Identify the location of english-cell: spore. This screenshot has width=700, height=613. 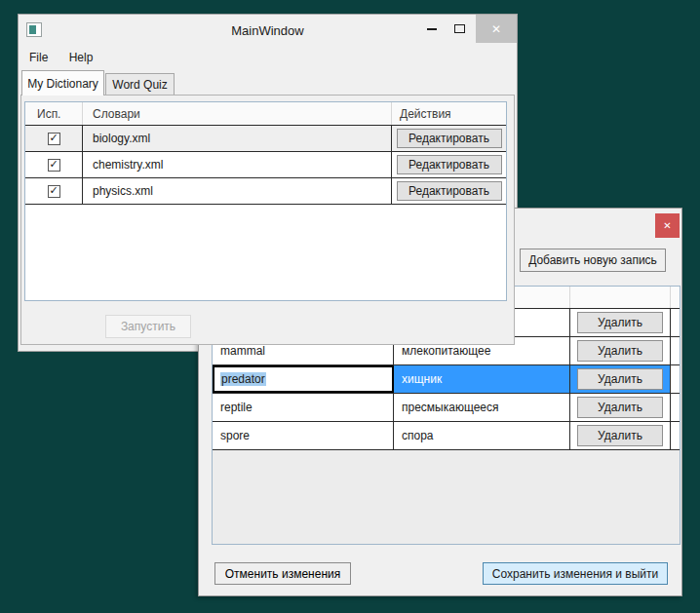
(303, 436).